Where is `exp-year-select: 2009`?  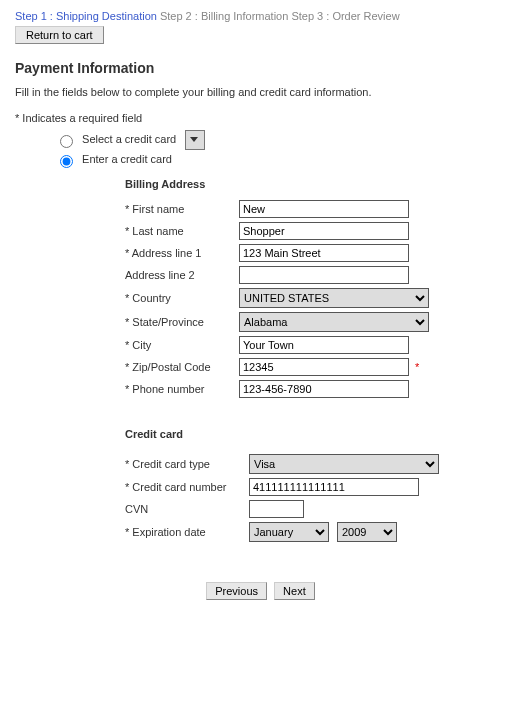
exp-year-select: 2009 is located at coordinates (367, 532).